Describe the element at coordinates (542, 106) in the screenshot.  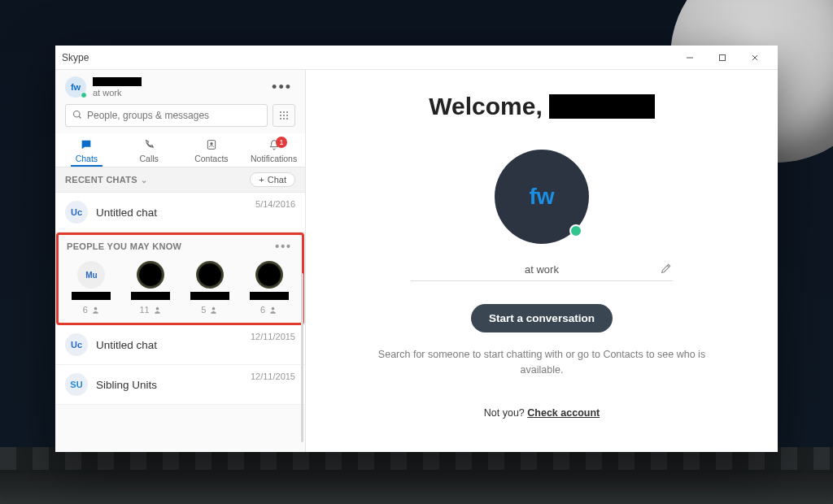
I see `welcome-heading: Welcome,` at that location.